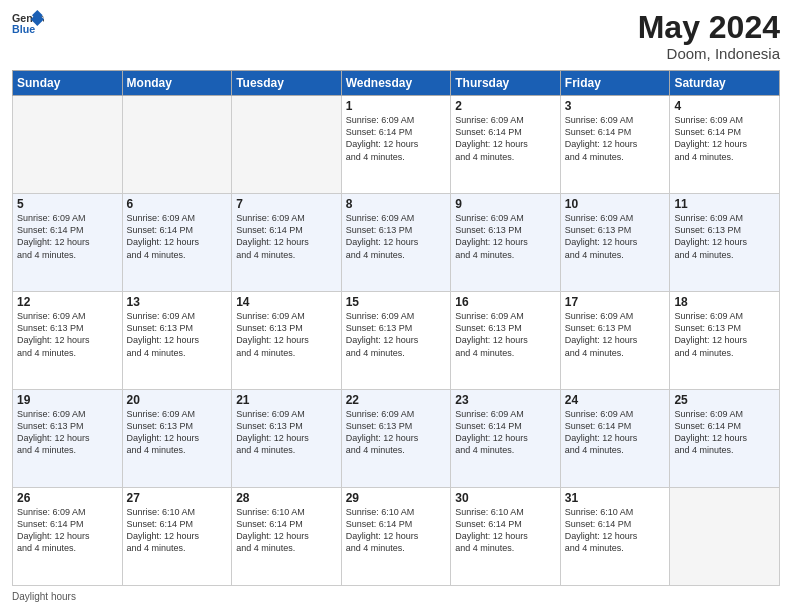 The image size is (792, 612). Describe the element at coordinates (28, 24) in the screenshot. I see `logo: General Blue` at that location.